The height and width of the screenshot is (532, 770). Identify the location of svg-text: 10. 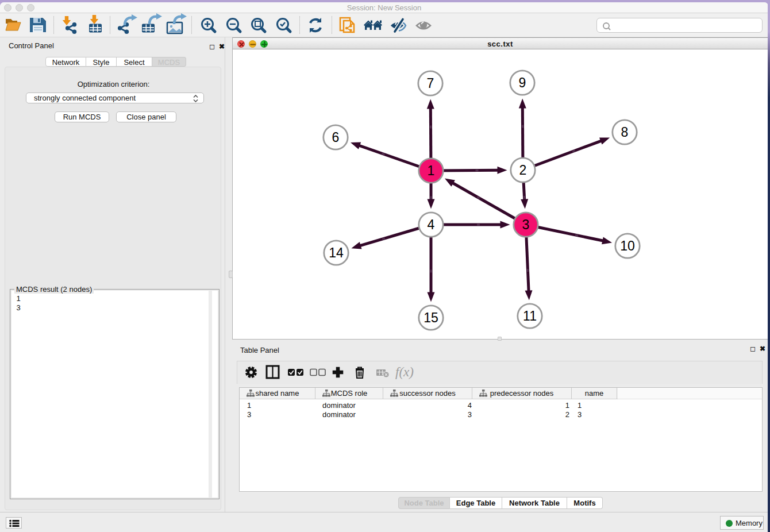
(627, 246).